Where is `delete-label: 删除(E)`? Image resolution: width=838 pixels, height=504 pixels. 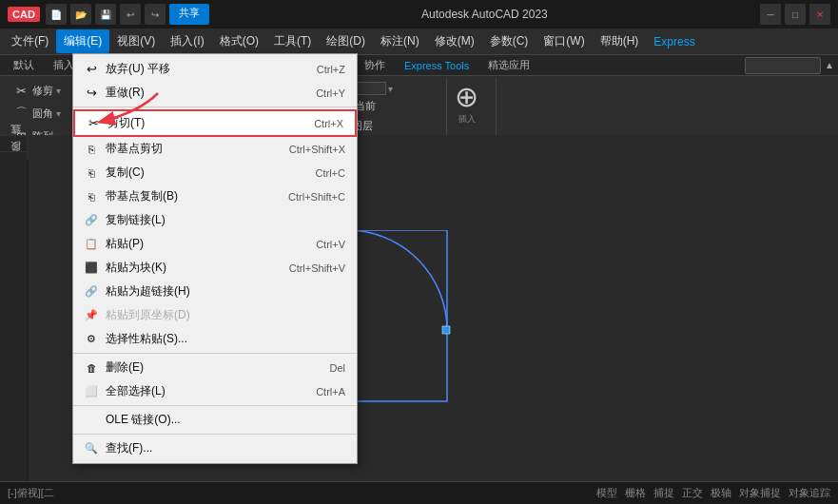 delete-label: 删除(E) is located at coordinates (213, 367).